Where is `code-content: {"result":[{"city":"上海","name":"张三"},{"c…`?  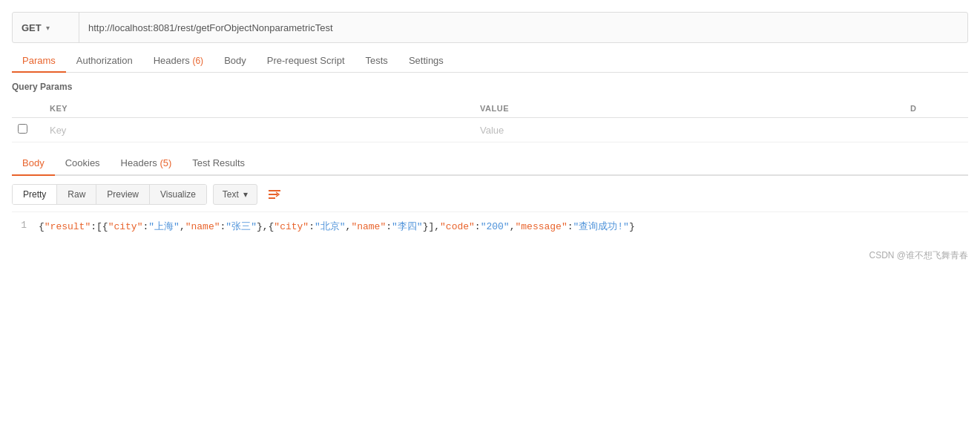
code-content: {"result":[{"city":"上海","name":"张三"},{"c… is located at coordinates (503, 226).